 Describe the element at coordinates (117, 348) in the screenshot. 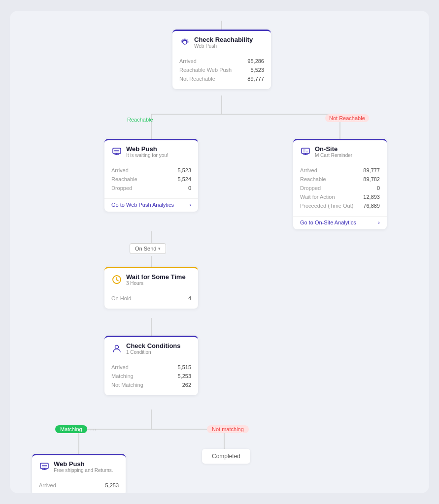

I see `person-icon` at that location.